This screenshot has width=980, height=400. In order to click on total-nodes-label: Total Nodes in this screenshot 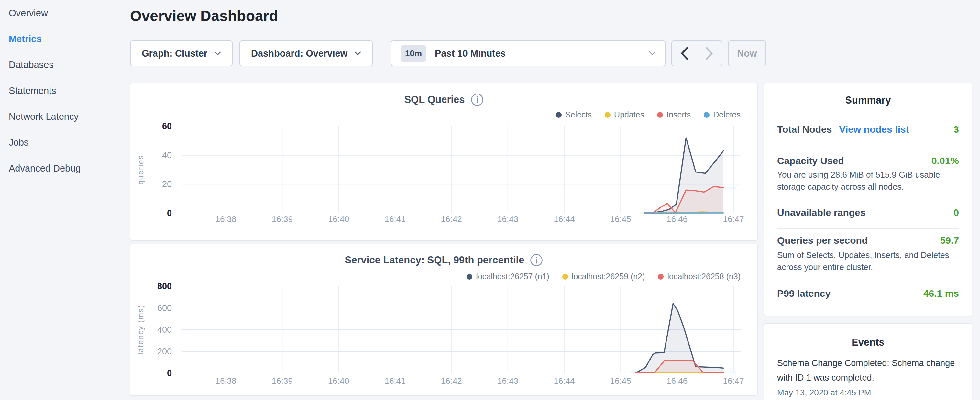, I will do `click(804, 129)`.